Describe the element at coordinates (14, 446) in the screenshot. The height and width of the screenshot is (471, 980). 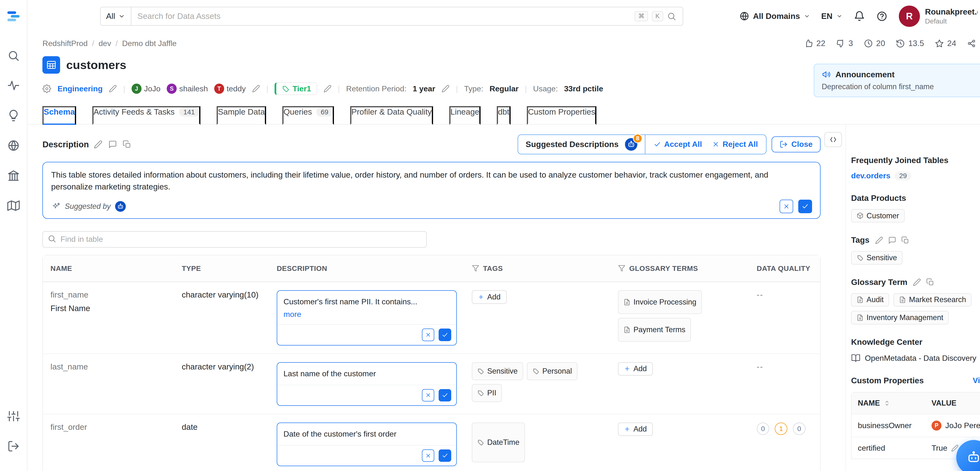
I see `nav-logout-icon` at that location.